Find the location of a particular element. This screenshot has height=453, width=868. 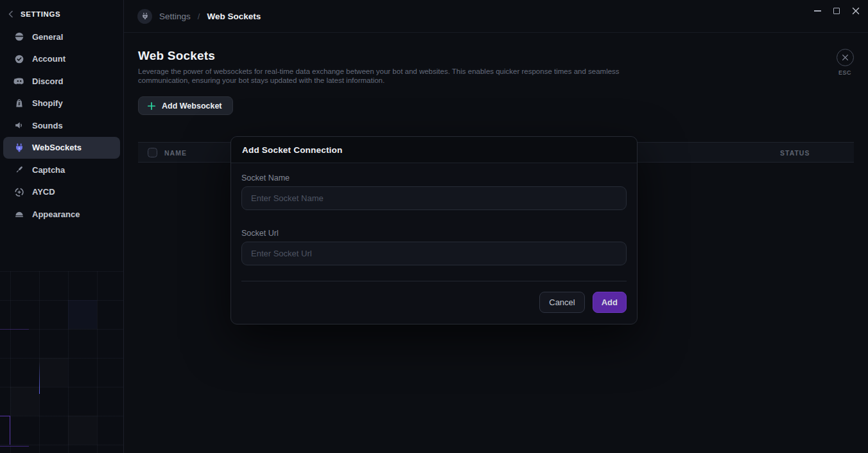

sidebar-item-general: General is located at coordinates (62, 37).